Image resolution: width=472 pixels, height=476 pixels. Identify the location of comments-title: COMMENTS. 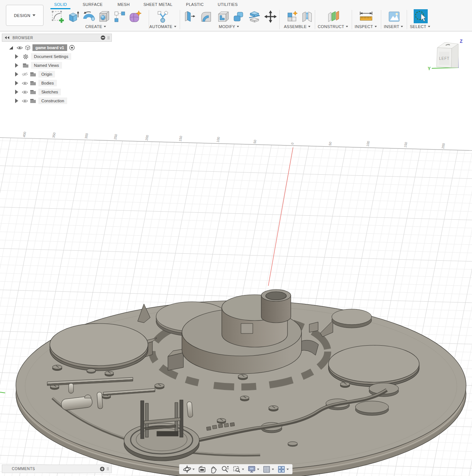
(56, 469).